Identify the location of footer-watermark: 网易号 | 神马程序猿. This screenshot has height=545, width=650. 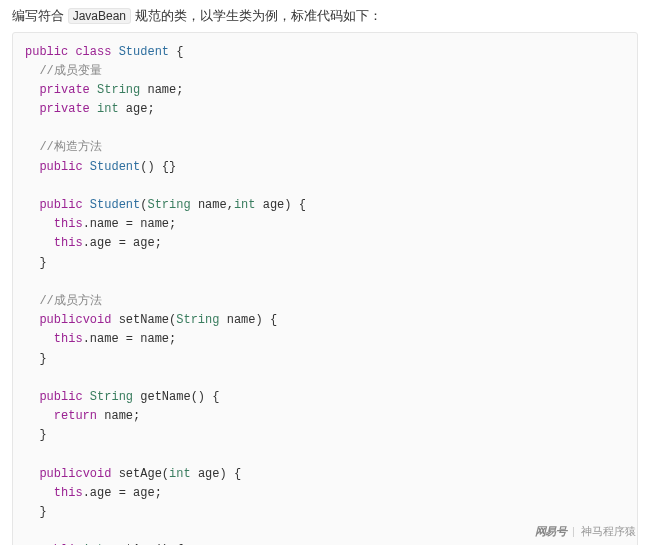
(586, 532).